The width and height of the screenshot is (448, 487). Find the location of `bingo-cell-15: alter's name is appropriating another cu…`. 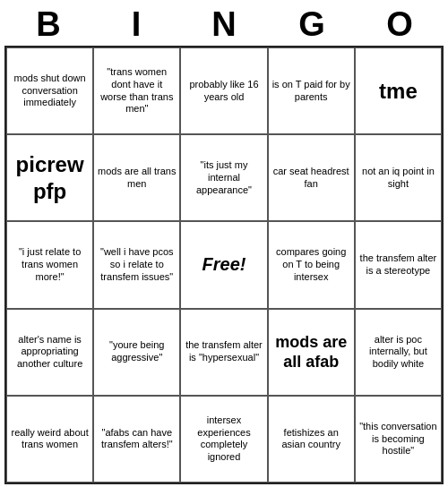

bingo-cell-15: alter's name is appropriating another cu… is located at coordinates (50, 353).